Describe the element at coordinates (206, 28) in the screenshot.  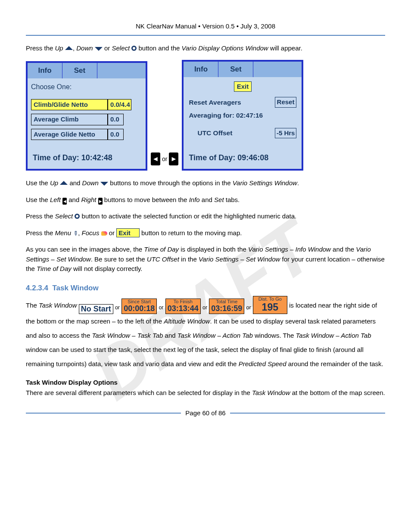
I see `page-header: NK ClearNav Manual • Version 0.5 • July …` at that location.